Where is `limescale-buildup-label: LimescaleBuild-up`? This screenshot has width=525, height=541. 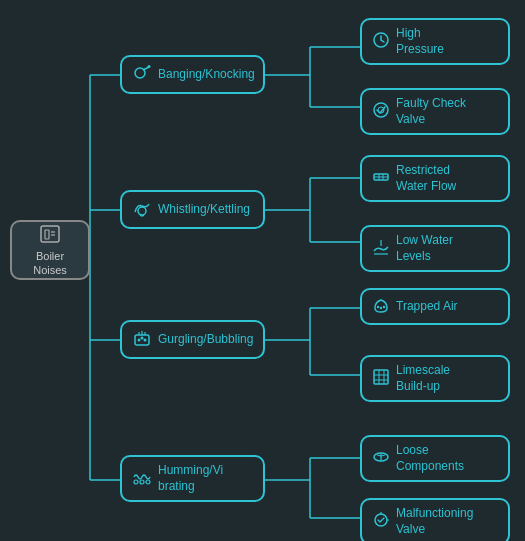 limescale-buildup-label: LimescaleBuild-up is located at coordinates (423, 378).